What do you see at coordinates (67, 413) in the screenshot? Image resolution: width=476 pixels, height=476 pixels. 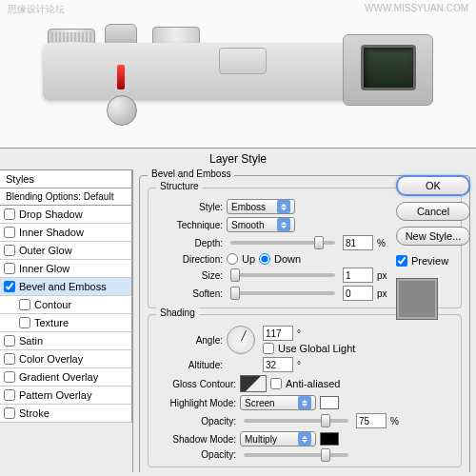 I see `style-item-stroke: Stroke` at bounding box center [67, 413].